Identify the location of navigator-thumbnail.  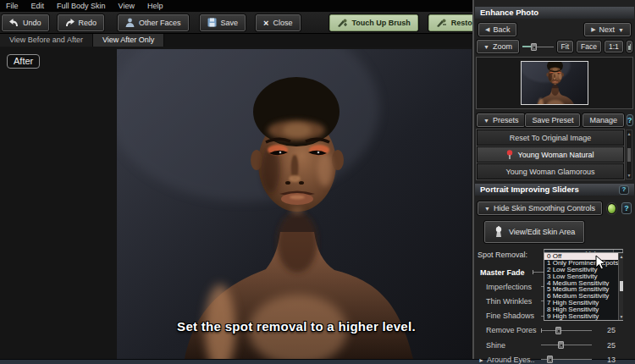
(555, 83).